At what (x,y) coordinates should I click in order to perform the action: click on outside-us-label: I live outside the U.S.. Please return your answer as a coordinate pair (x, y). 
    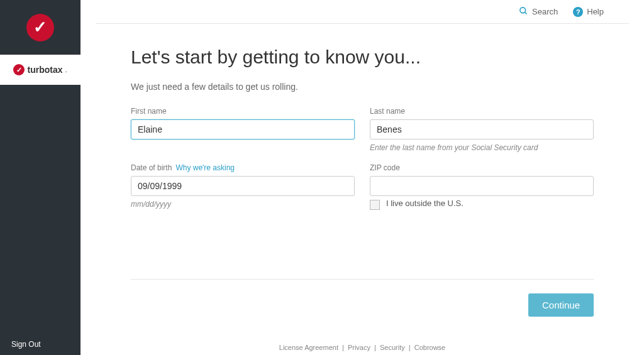
    Looking at the image, I should click on (425, 204).